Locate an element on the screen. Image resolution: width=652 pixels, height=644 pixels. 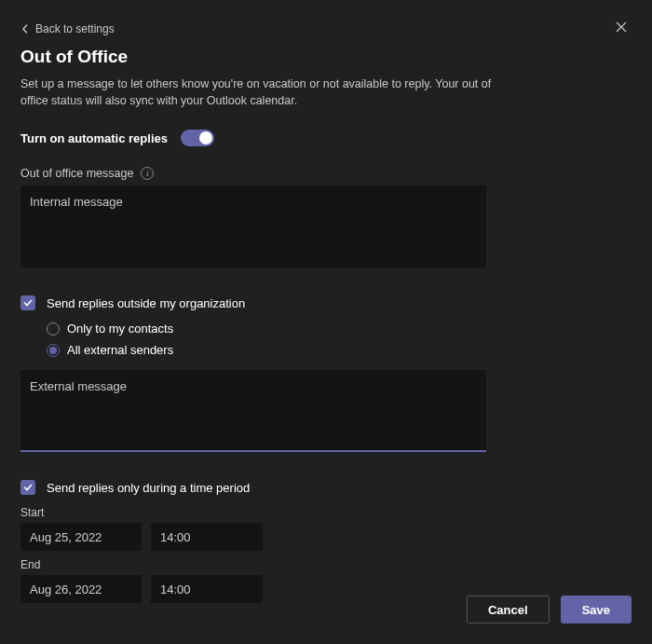
info-icon: i is located at coordinates (147, 173).